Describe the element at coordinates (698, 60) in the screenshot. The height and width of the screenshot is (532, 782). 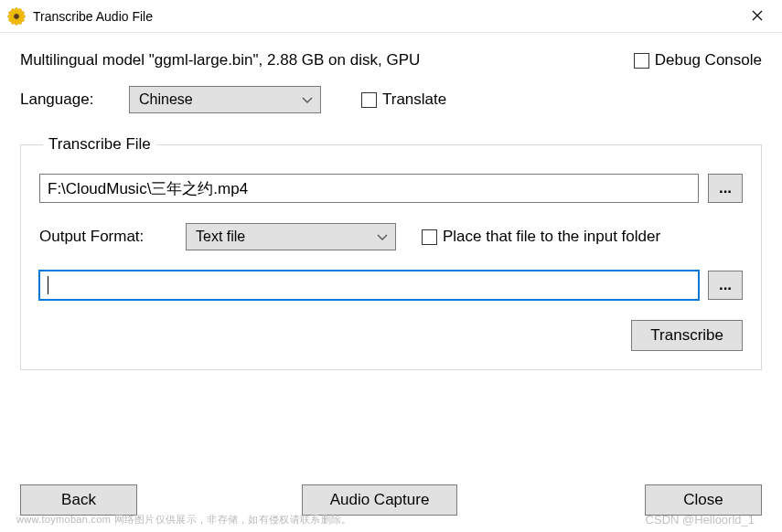
I see `debug-console-checkbox: Debug Console` at that location.